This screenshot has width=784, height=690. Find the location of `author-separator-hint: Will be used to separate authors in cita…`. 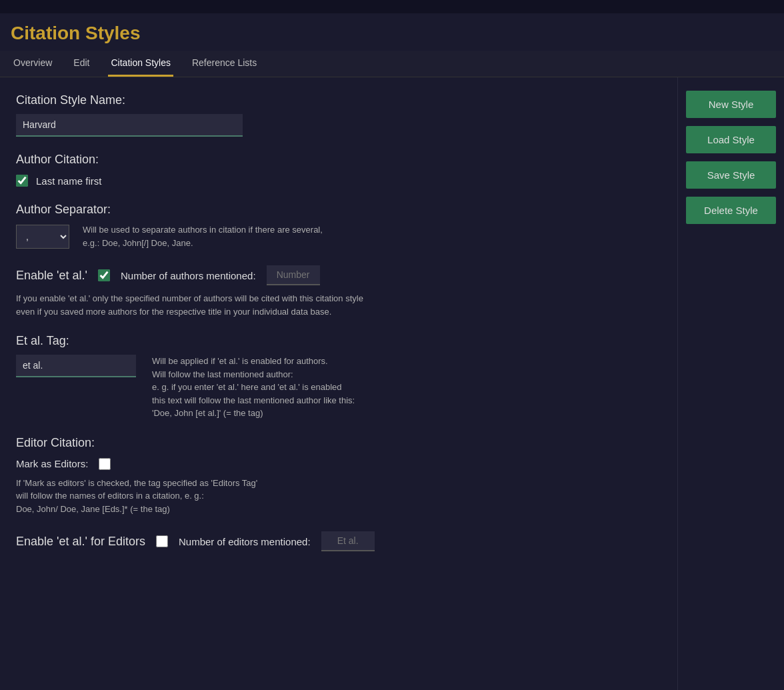

author-separator-hint: Will be used to separate authors in cita… is located at coordinates (203, 236).